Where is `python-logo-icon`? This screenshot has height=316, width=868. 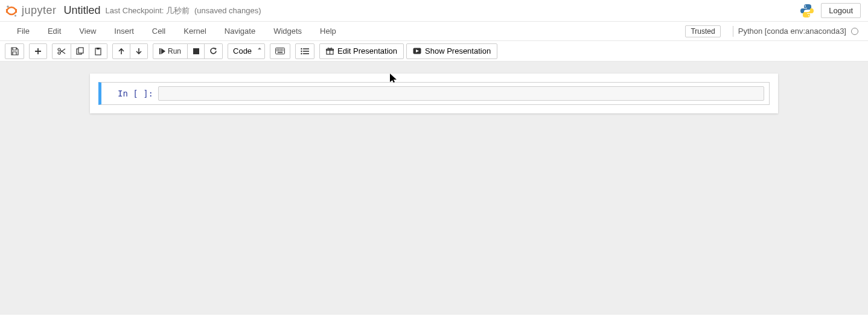
python-logo-icon is located at coordinates (807, 11).